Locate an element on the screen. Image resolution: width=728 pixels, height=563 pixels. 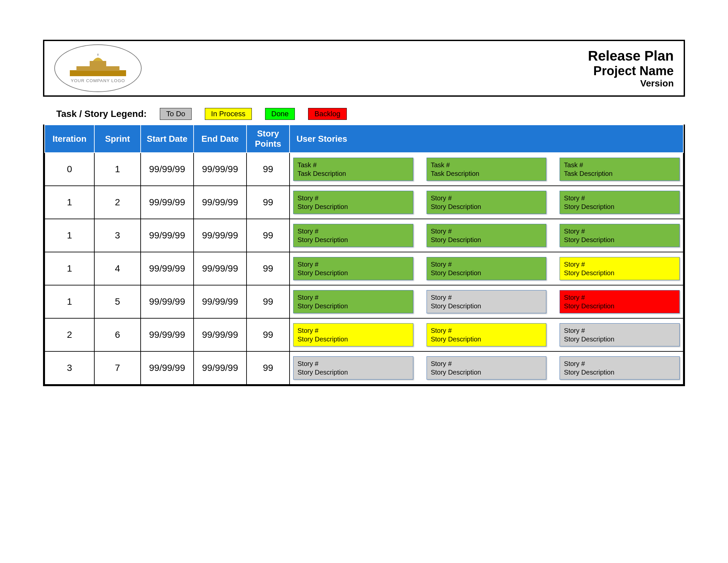
col-user-stories: User Stories is located at coordinates (487, 139).